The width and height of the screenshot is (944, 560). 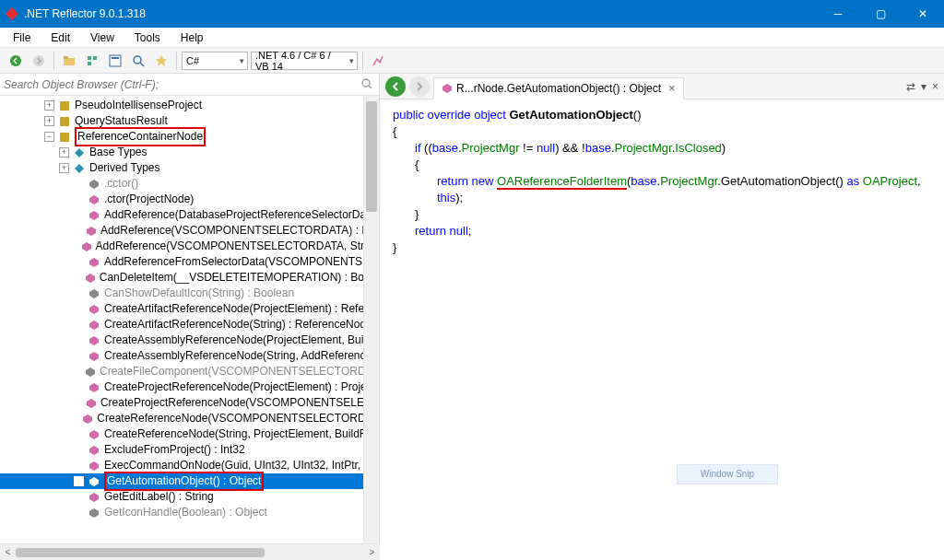 I want to click on assembly-list-button, so click(x=92, y=61).